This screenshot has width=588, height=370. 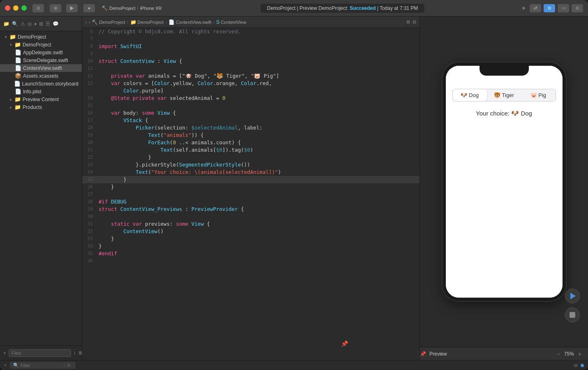 I want to click on segmented-picker: 🐶 Dog 🐯 Tiger 🐷 Pig, so click(x=504, y=95).